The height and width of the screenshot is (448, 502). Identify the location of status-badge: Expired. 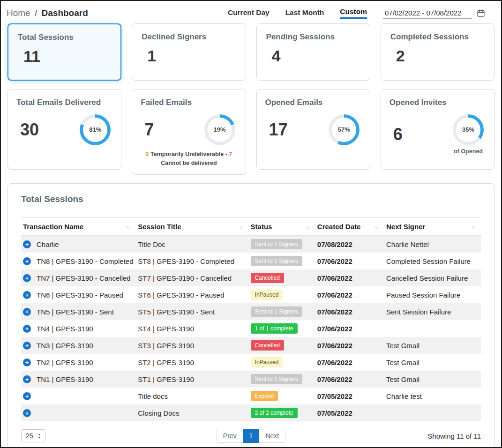
(264, 396).